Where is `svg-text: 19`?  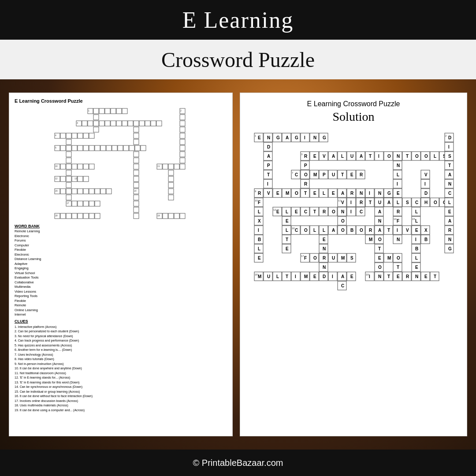
svg-text: 19 is located at coordinates (159, 216).